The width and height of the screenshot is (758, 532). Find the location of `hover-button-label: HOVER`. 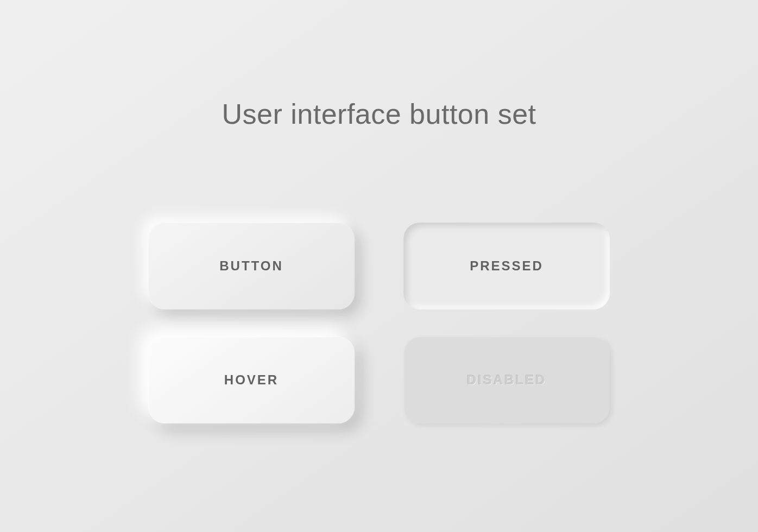

hover-button-label: HOVER is located at coordinates (251, 380).